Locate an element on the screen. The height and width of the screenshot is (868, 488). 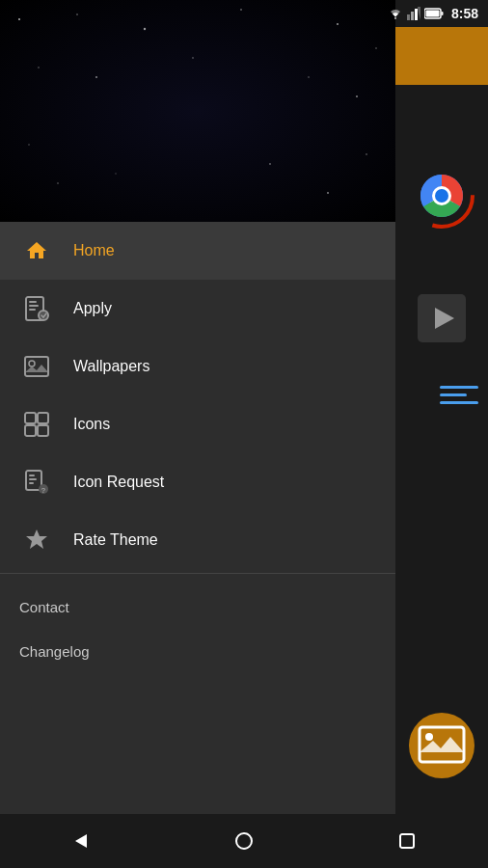
back-button is located at coordinates (81, 841).